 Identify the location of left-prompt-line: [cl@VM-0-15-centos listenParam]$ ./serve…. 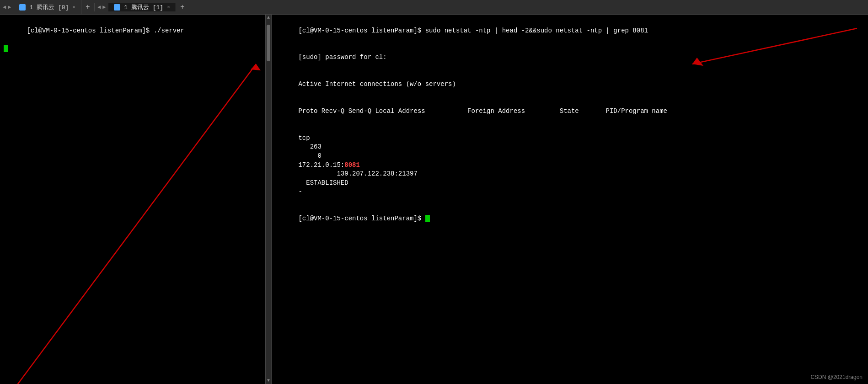
(133, 31).